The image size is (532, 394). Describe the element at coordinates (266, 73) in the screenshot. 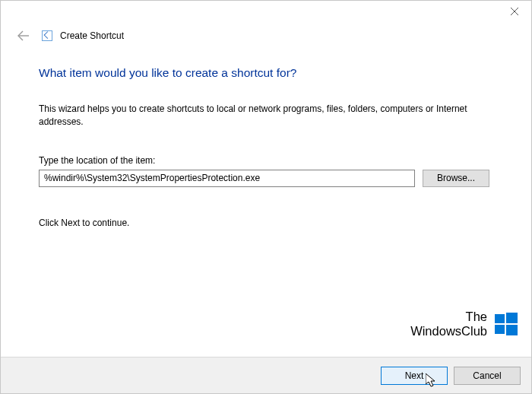

I see `wizard-heading: What item would you like to create a sho…` at that location.